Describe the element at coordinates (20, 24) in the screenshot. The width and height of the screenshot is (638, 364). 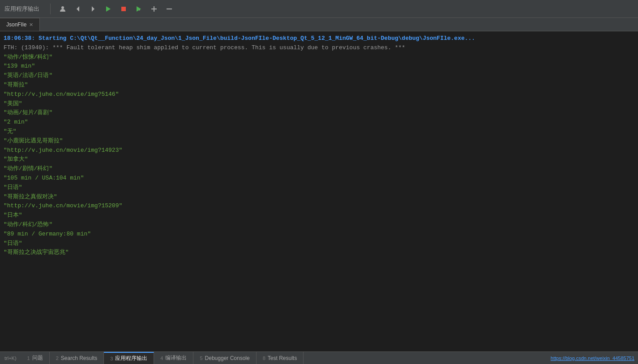
I see `file-tab-jsonfile: JsonFIle ✕` at that location.